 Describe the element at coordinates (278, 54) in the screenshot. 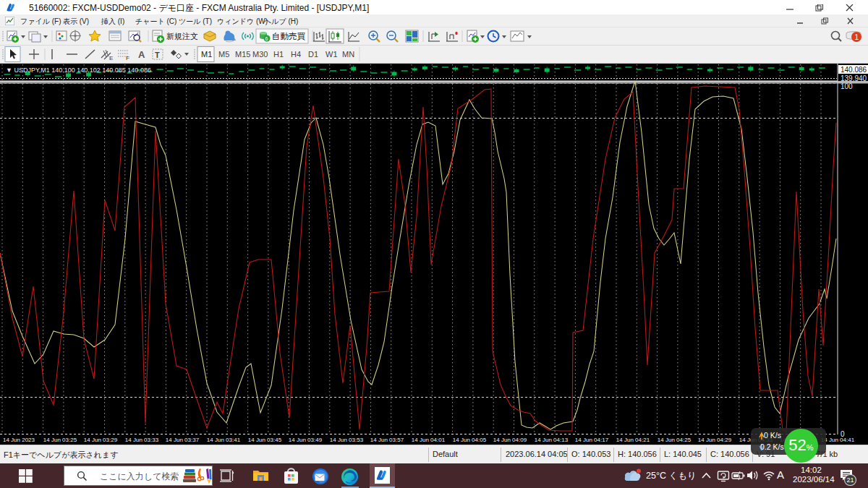

I see `svg-text: H1` at that location.